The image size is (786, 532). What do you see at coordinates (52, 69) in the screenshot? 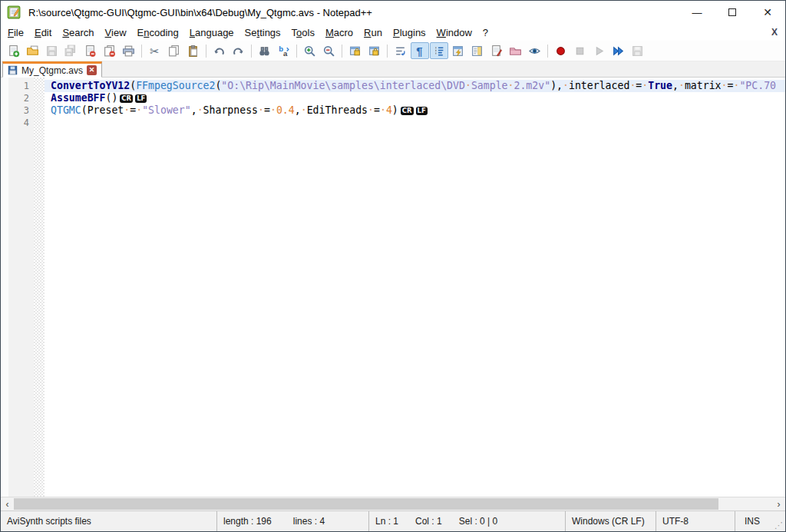
I see `tab-my-qtgmc-avs: My_Qtgmc.avs✕` at bounding box center [52, 69].